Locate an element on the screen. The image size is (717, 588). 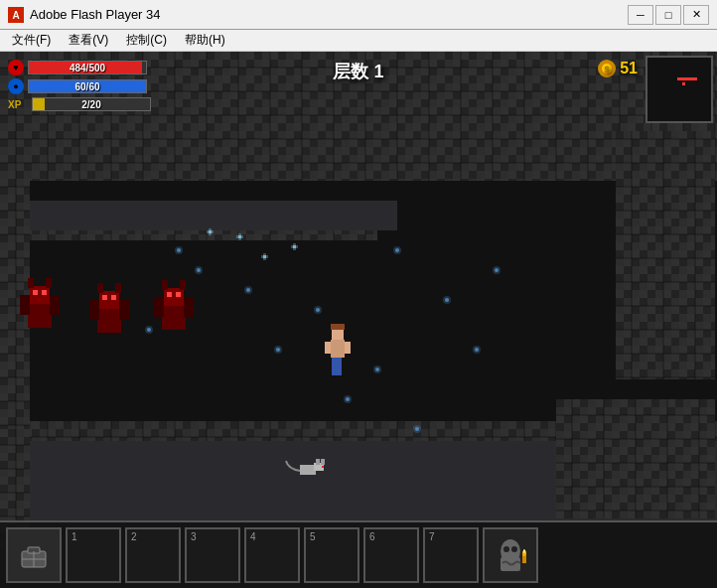
menu-file: 文件(F) is located at coordinates (32, 40).